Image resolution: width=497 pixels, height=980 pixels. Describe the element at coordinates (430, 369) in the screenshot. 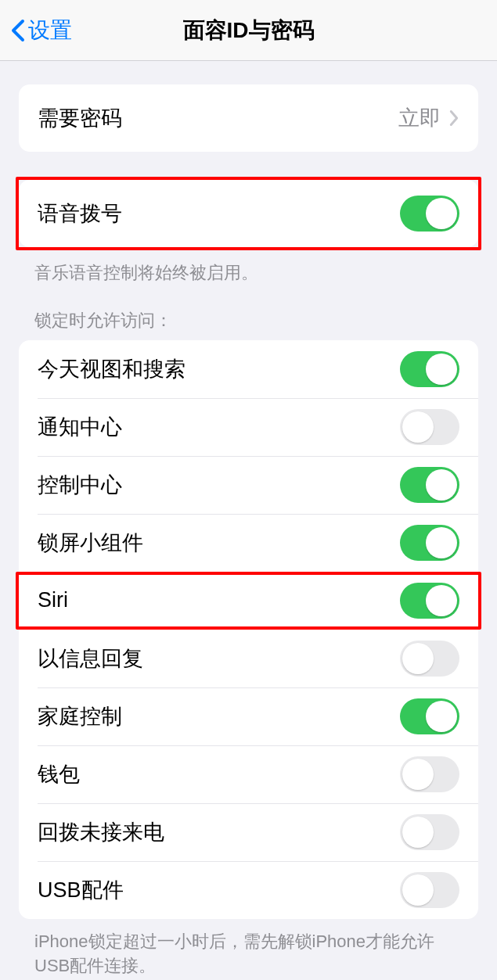

I see `today-view-toggle` at that location.